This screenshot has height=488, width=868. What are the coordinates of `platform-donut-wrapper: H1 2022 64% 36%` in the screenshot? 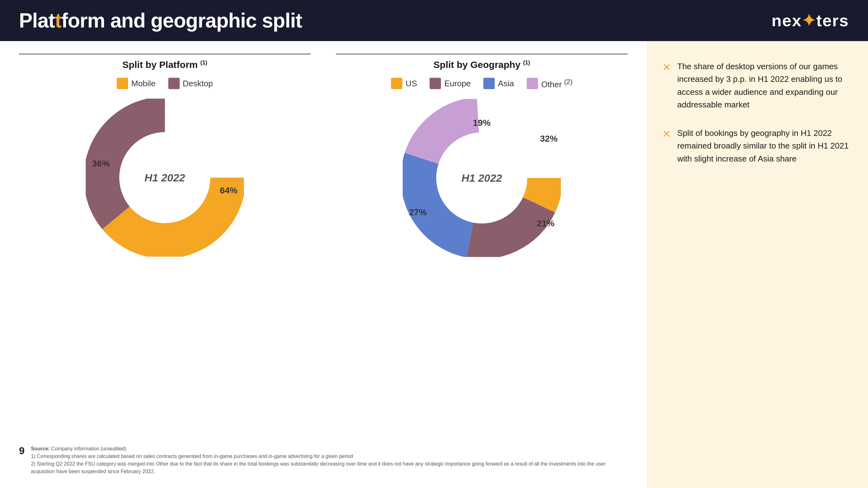 It's located at (165, 178).